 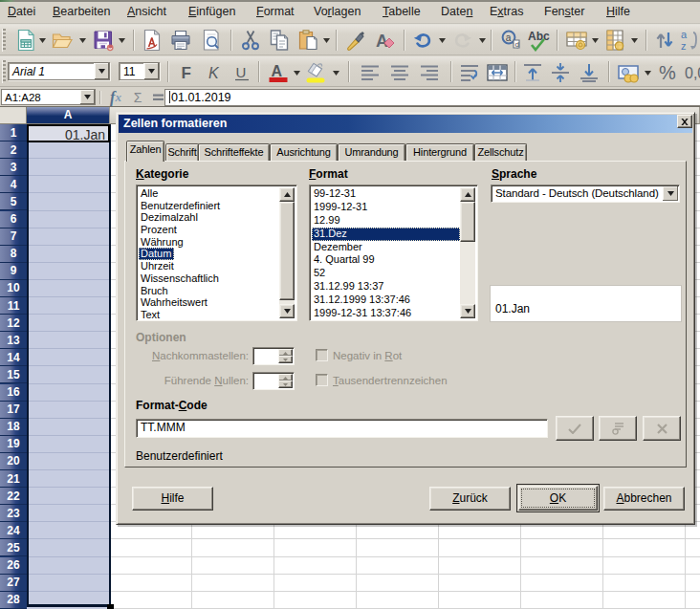 What do you see at coordinates (370, 73) in the screenshot?
I see `align-left-icon` at bounding box center [370, 73].